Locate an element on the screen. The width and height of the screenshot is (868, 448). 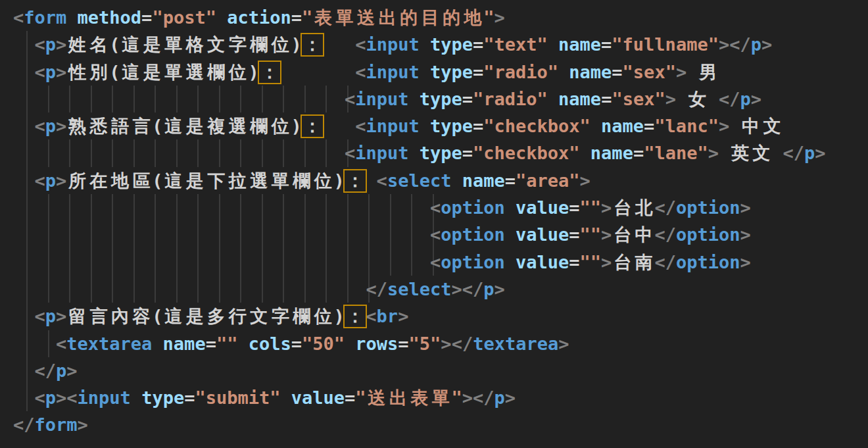
code-token: "text" is located at coordinates (516, 45).